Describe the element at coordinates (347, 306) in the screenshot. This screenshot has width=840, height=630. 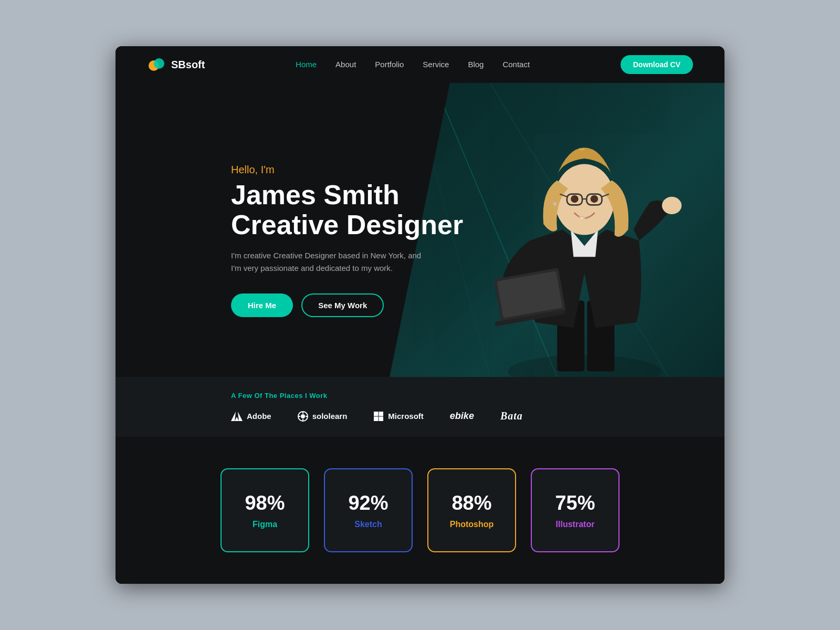
I see `hero-buttons: Hire Me See My Work` at that location.